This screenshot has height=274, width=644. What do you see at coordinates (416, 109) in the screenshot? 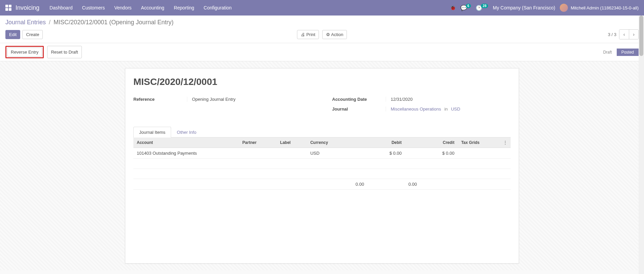
I see `journal-link: Miscellaneous Operations` at bounding box center [416, 109].